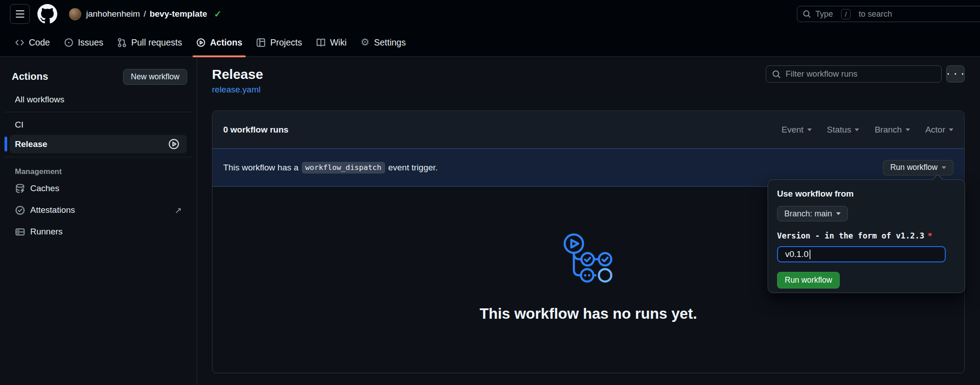 This screenshot has height=385, width=980. I want to click on filter-workflow-runs-box, so click(854, 74).